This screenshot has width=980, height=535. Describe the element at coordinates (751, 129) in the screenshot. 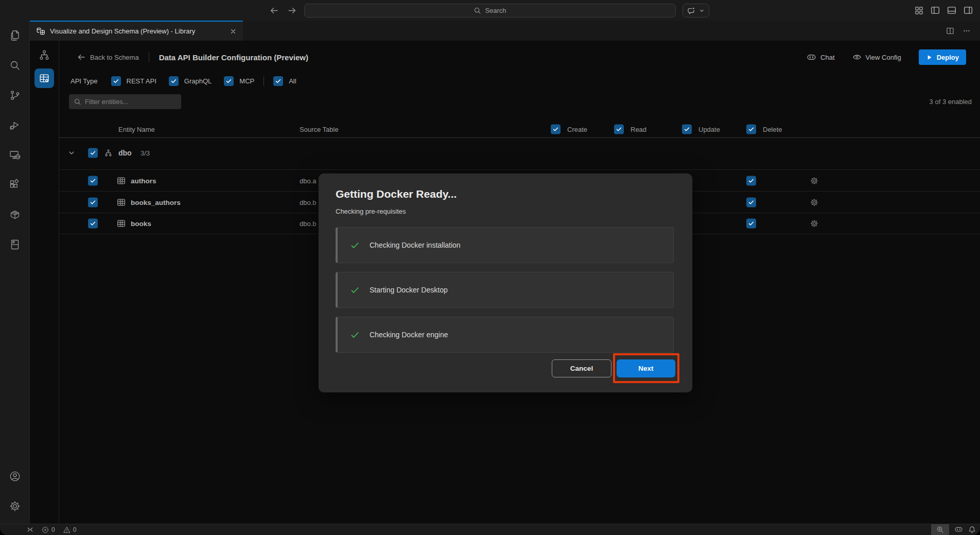

I see `delete-all-checkbox` at that location.